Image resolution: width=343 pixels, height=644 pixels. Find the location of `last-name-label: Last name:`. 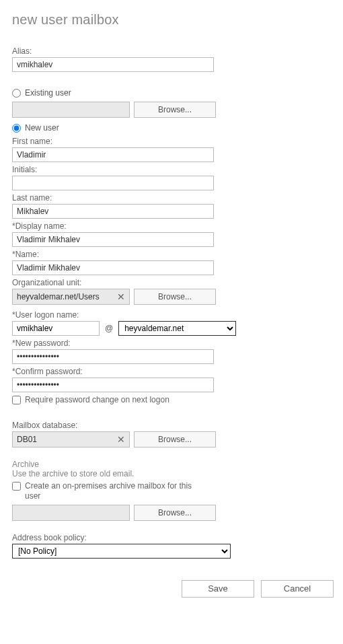

last-name-label: Last name: is located at coordinates (174, 198).